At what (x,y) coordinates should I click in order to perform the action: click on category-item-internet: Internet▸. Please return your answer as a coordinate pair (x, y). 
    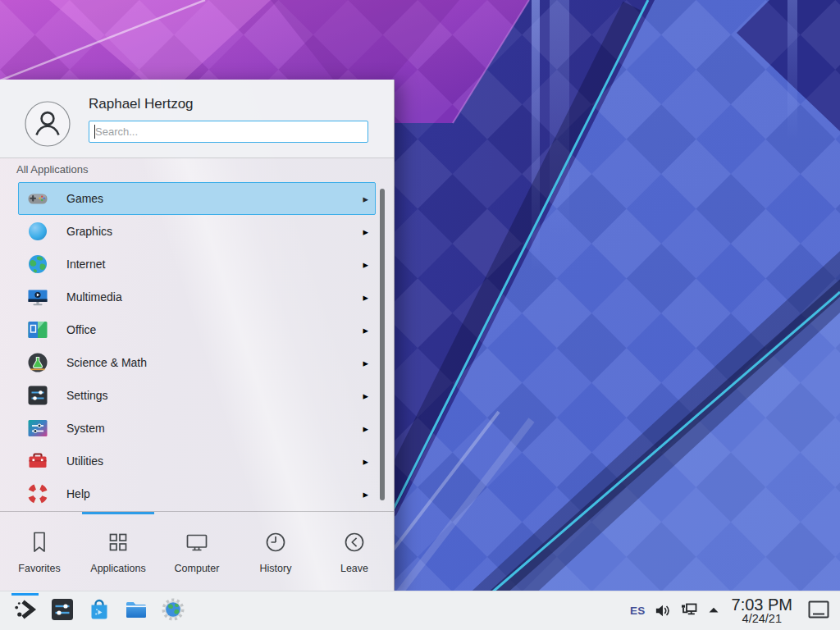
    Looking at the image, I should click on (197, 264).